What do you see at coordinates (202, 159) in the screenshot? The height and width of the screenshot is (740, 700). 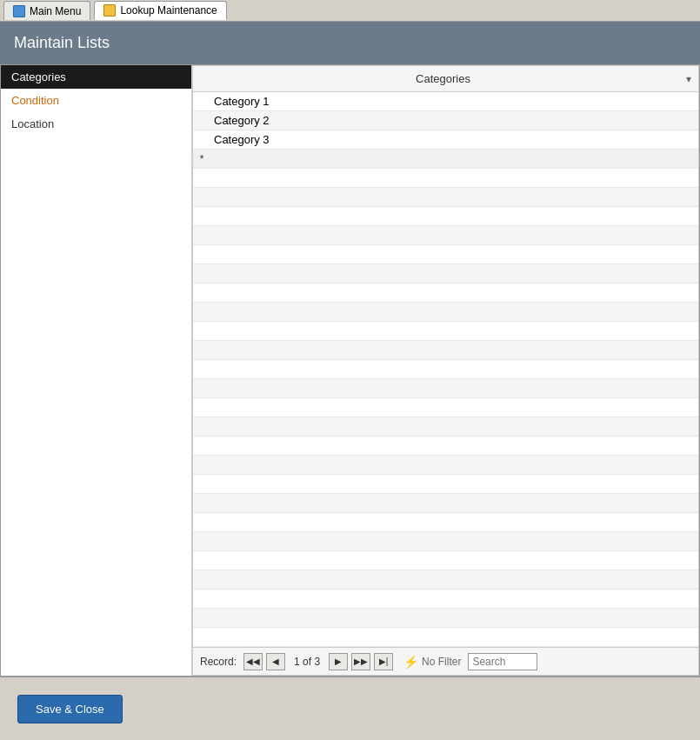 I see `new-row-indicator: *` at bounding box center [202, 159].